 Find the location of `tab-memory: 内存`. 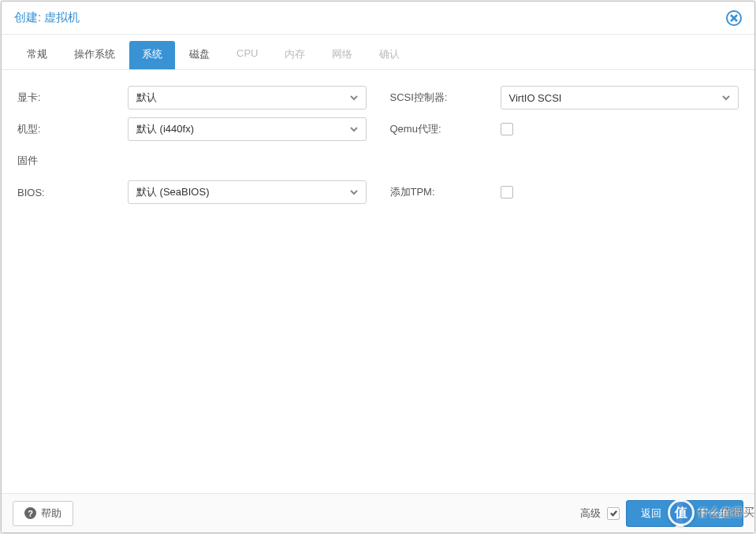

tab-memory: 内存 is located at coordinates (295, 55).